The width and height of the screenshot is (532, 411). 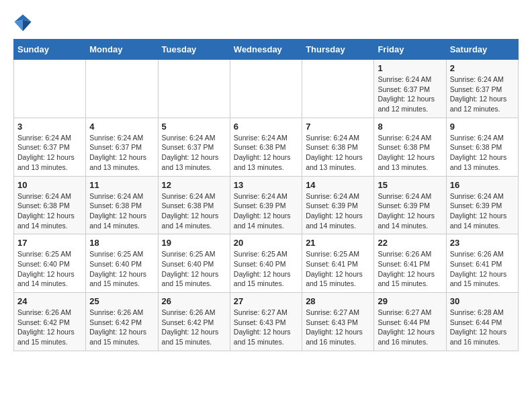 I want to click on calendar-week-row: 1Sunrise: 6:24 AM Sunset: 6:37 PM Daylig…, so click(x=266, y=89).